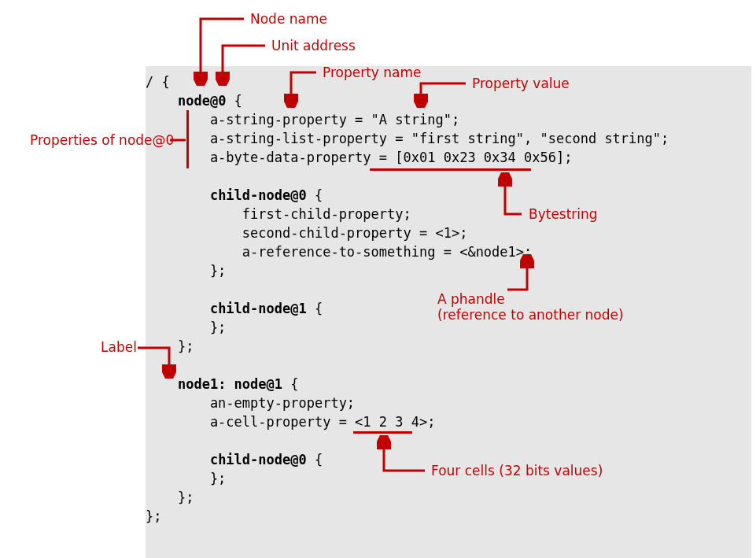 This screenshot has width=756, height=558. I want to click on code-line: a-cell-property = <1 2 3 4>;, so click(290, 422).